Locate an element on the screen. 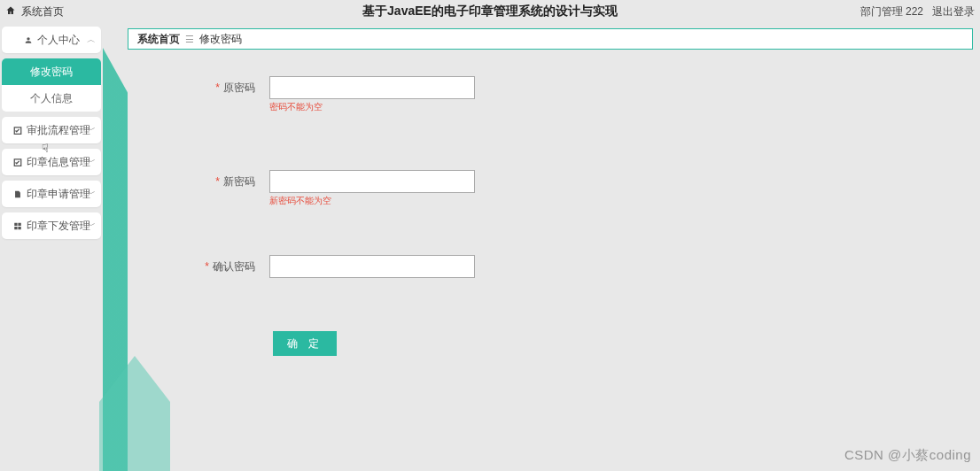  watermark: CSDN @小蔡coding is located at coordinates (907, 455).